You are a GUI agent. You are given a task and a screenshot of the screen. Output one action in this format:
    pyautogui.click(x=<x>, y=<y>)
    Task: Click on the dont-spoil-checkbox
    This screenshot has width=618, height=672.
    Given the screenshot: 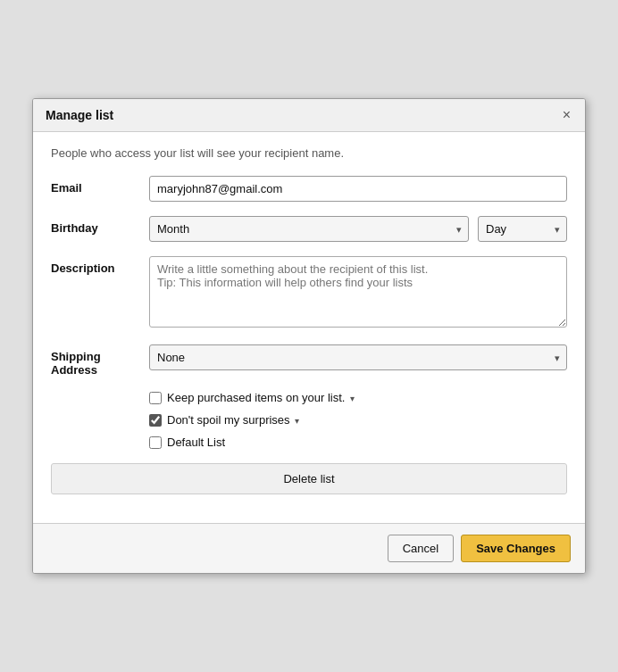 What is the action you would take?
    pyautogui.click(x=155, y=420)
    